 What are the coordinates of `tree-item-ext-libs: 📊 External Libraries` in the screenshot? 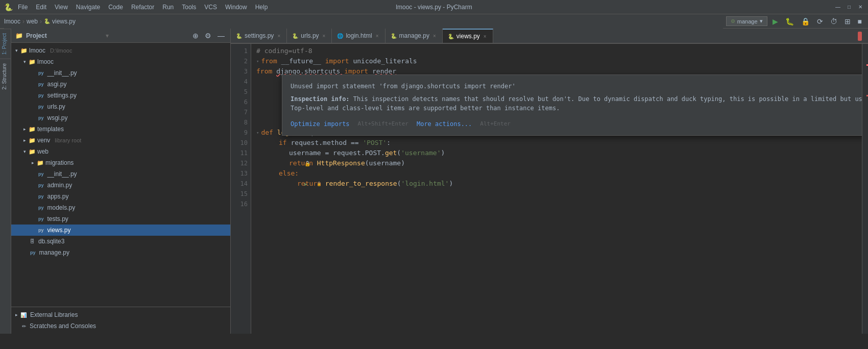 It's located at (120, 315).